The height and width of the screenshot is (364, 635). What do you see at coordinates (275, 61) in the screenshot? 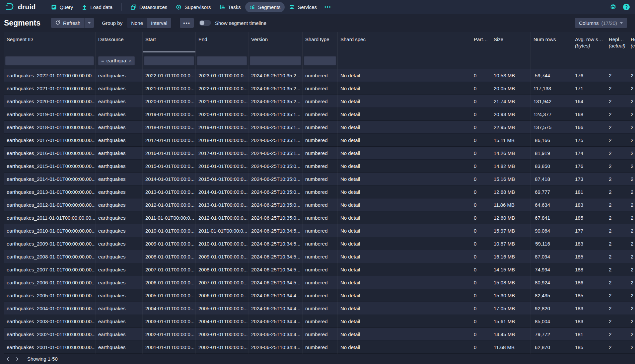
I see `filter-version-input` at bounding box center [275, 61].